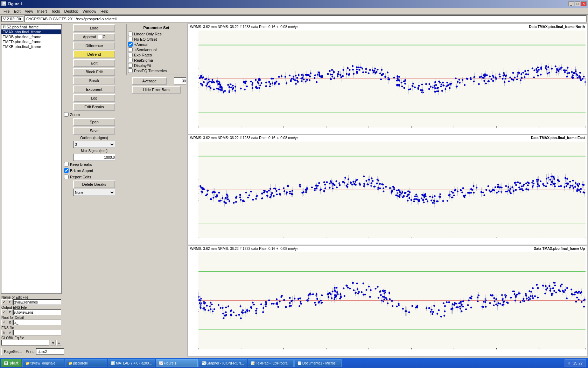 This screenshot has height=368, width=588. Describe the element at coordinates (10, 312) in the screenshot. I see `output-ens-e-btn: E` at that location.